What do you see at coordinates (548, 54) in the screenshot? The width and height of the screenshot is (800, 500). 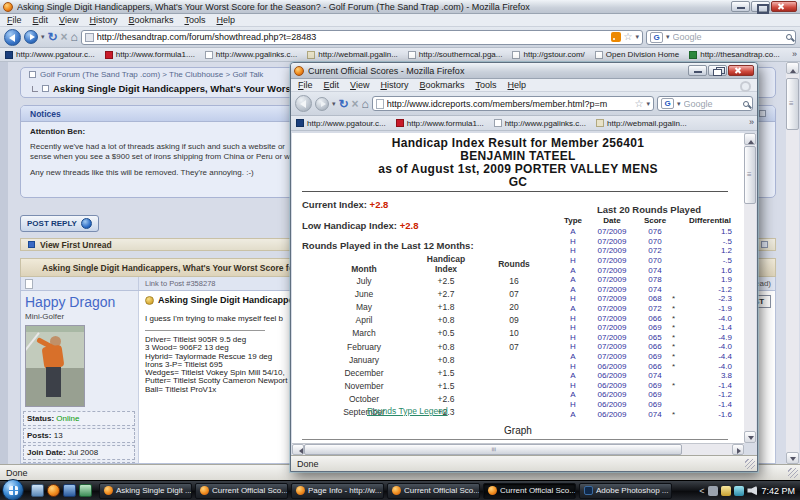 I see `bookmark-item: http://gstour.com/` at bounding box center [548, 54].